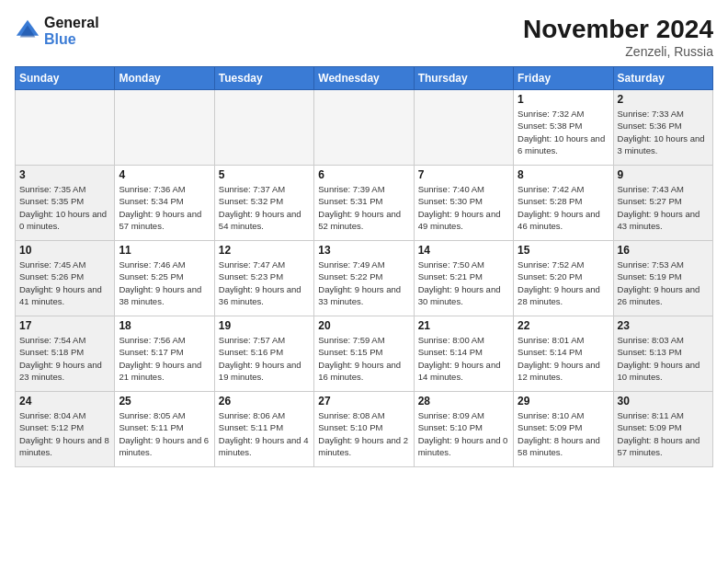  What do you see at coordinates (64, 326) in the screenshot?
I see `day-number: 17` at bounding box center [64, 326].